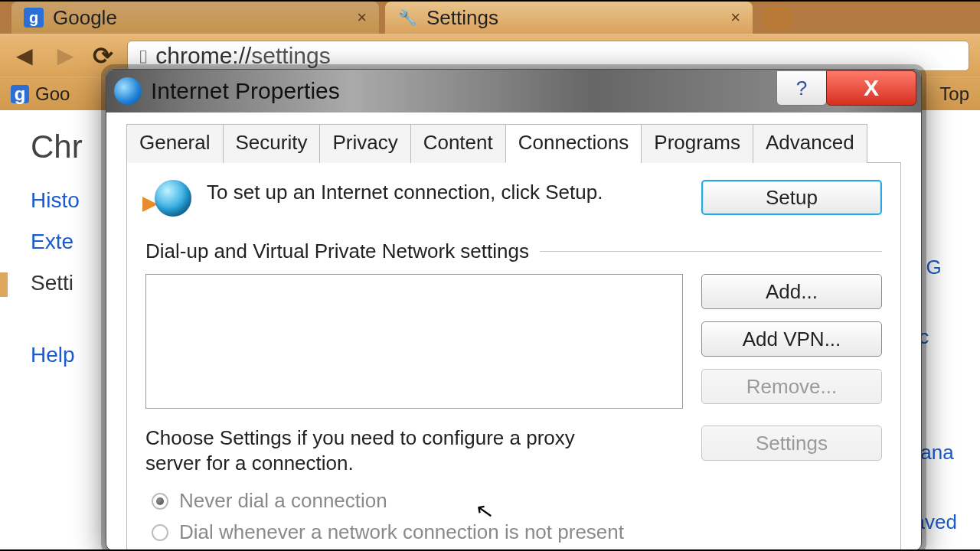 This screenshot has height=551, width=980. I want to click on reload-button: ⟳, so click(103, 56).